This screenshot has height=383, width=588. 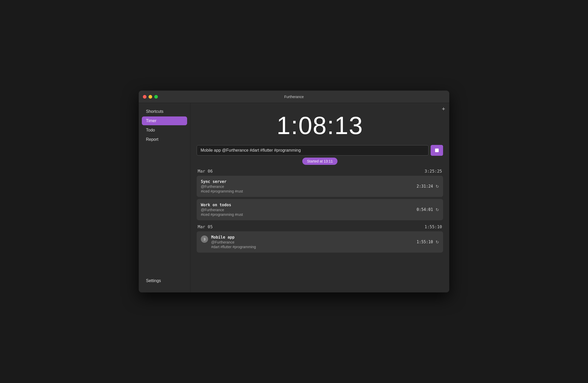 I want to click on task-info: Sync server @Furtherance #iced #programm…, so click(x=222, y=186).